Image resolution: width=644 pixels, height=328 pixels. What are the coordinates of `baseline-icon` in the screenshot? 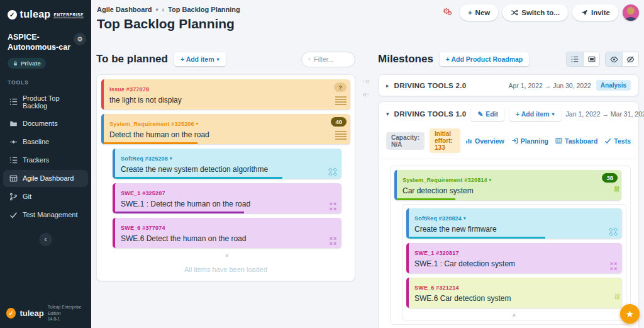 It's located at (14, 142).